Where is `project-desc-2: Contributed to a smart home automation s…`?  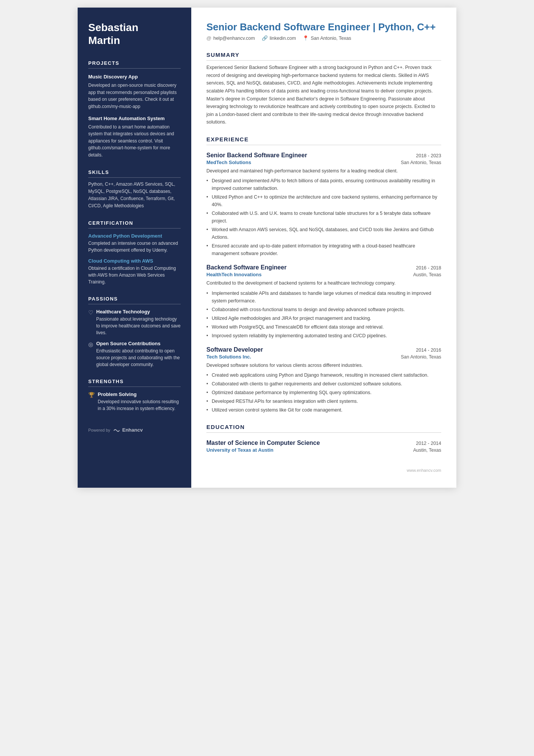 project-desc-2: Contributed to a smart home automation s… is located at coordinates (134, 141).